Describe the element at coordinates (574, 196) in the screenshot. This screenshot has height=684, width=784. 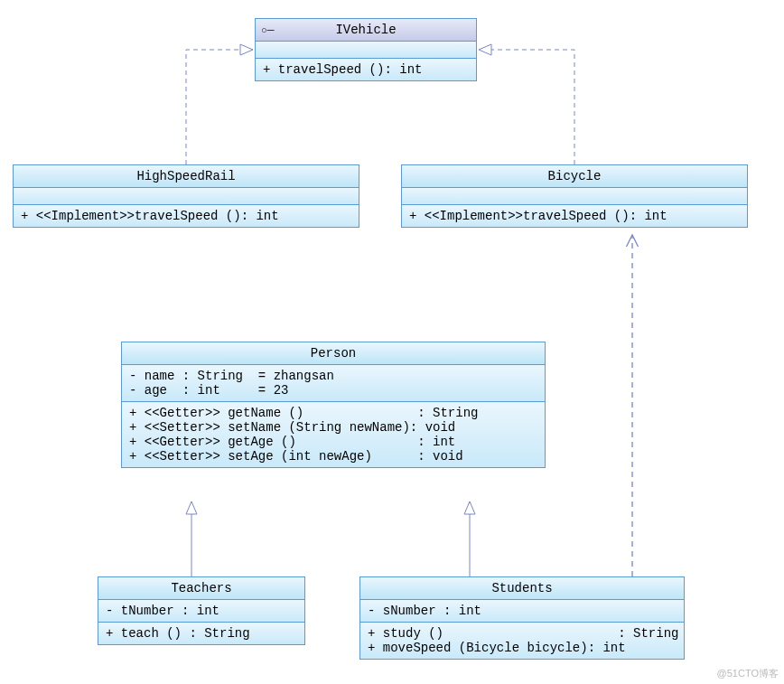
I see `class-bicycle: Bicycle + <<Implement>>travelSpeed (): i…` at that location.